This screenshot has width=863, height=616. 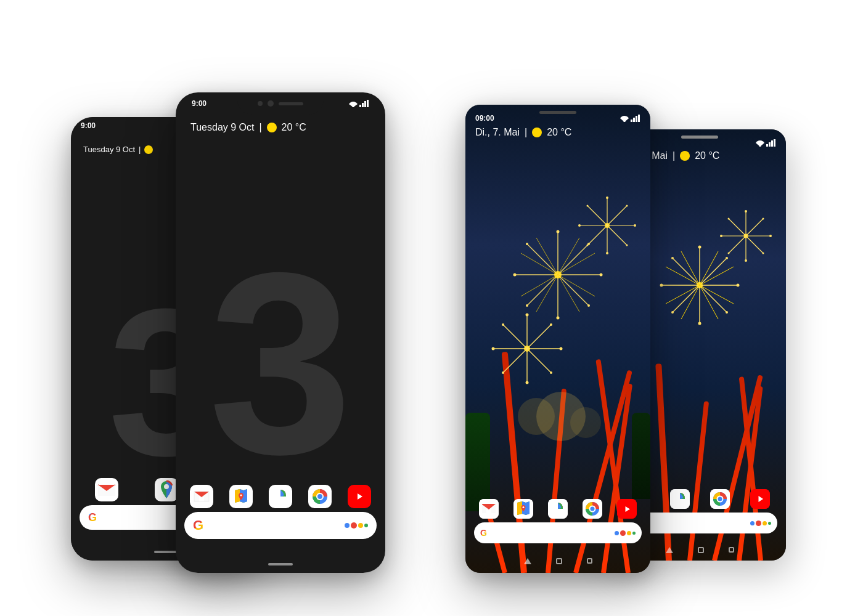 What do you see at coordinates (483, 533) in the screenshot?
I see `p3a-google-g: G` at bounding box center [483, 533].